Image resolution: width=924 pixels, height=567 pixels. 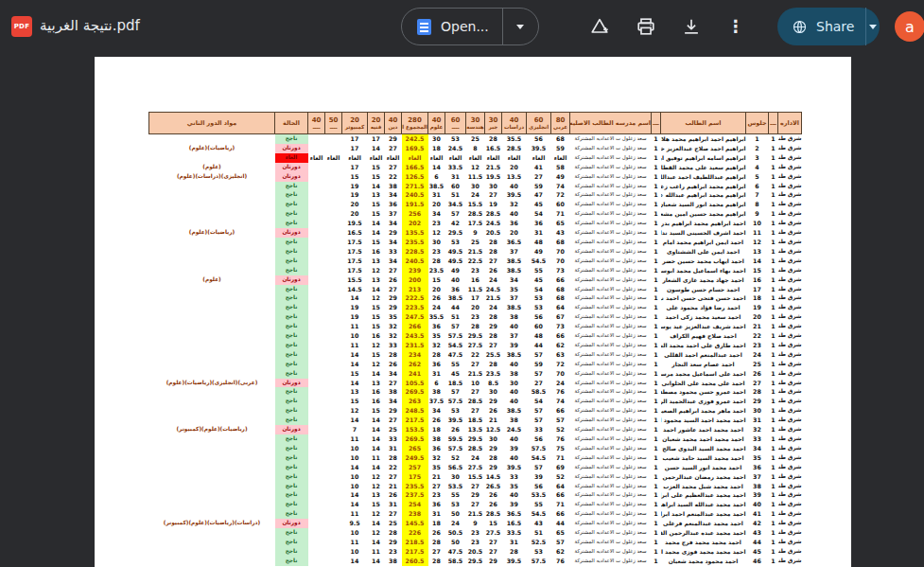 What do you see at coordinates (456, 149) in the screenshot?
I see `cell-math: 24.5` at bounding box center [456, 149].